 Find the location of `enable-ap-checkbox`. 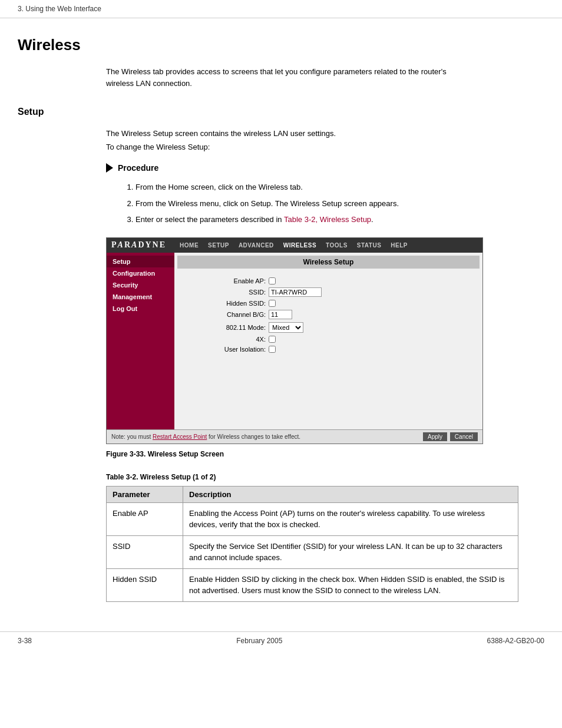

enable-ap-checkbox is located at coordinates (272, 281).